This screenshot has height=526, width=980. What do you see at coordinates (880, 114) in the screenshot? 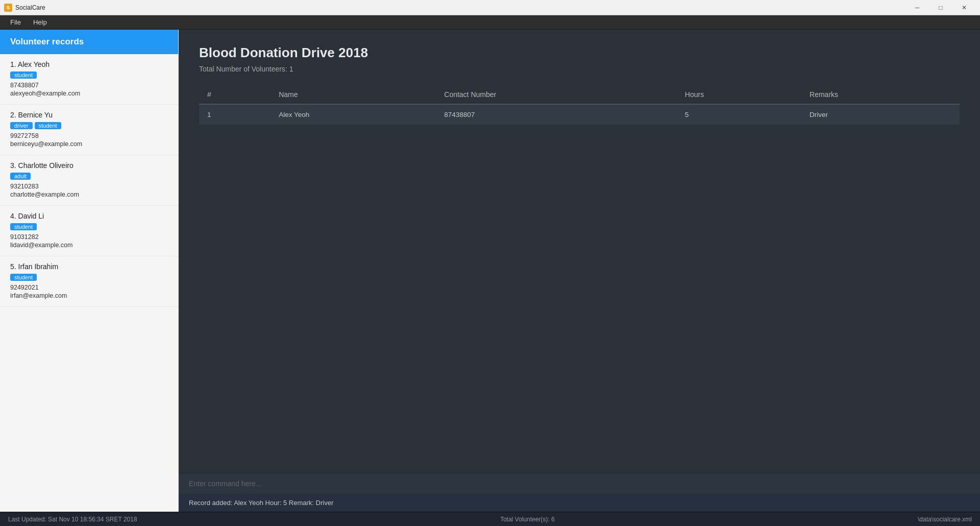
I see `table-cell-remarks: Driver` at bounding box center [880, 114].